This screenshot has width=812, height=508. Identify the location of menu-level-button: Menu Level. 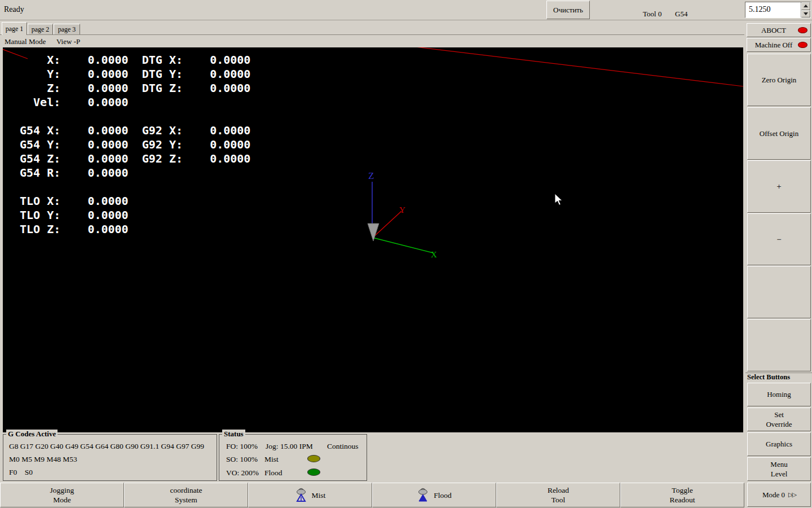
(779, 469).